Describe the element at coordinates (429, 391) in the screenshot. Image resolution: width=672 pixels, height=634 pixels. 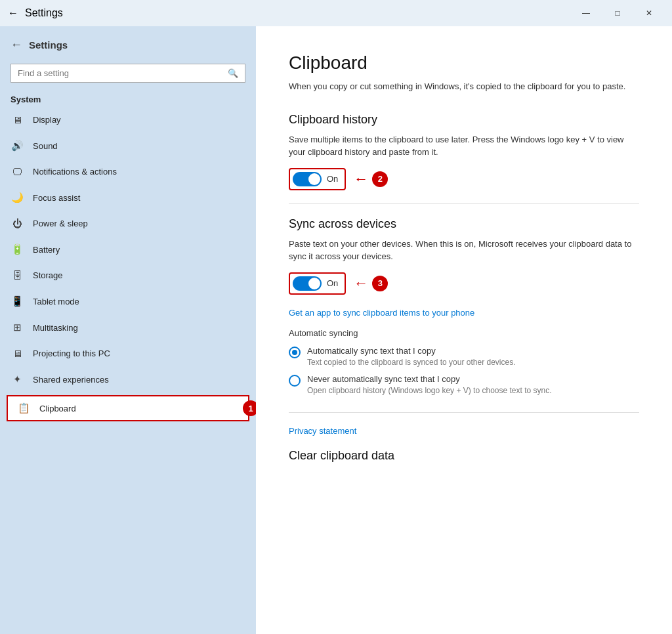
I see `radio-never-sync-sublabel: Open clipboard history (Windows logo key…` at that location.